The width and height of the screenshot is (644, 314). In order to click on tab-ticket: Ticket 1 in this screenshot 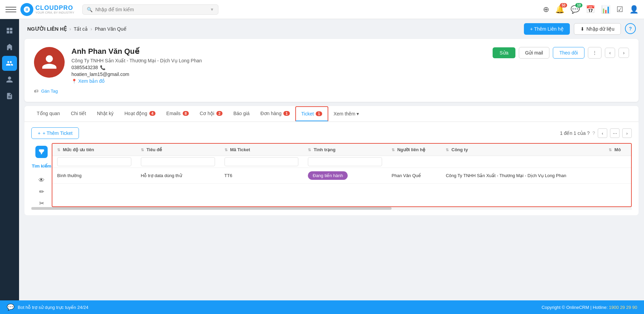, I will do `click(312, 114)`.